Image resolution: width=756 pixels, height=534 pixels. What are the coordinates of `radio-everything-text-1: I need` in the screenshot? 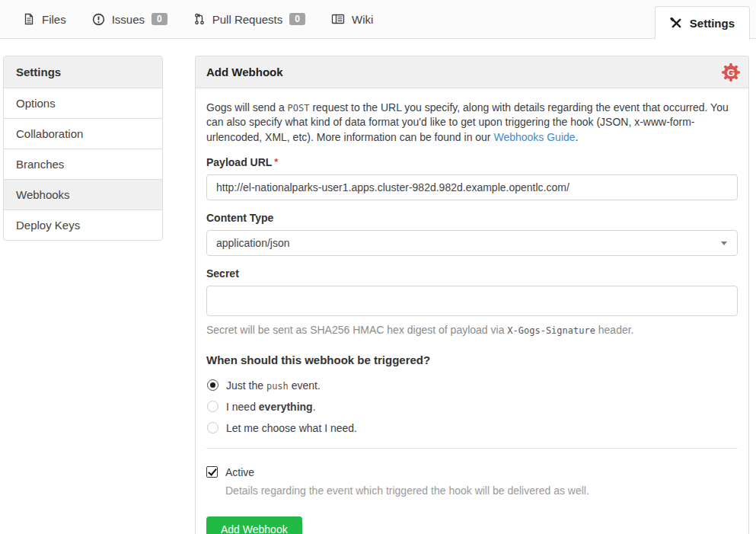 It's located at (242, 407).